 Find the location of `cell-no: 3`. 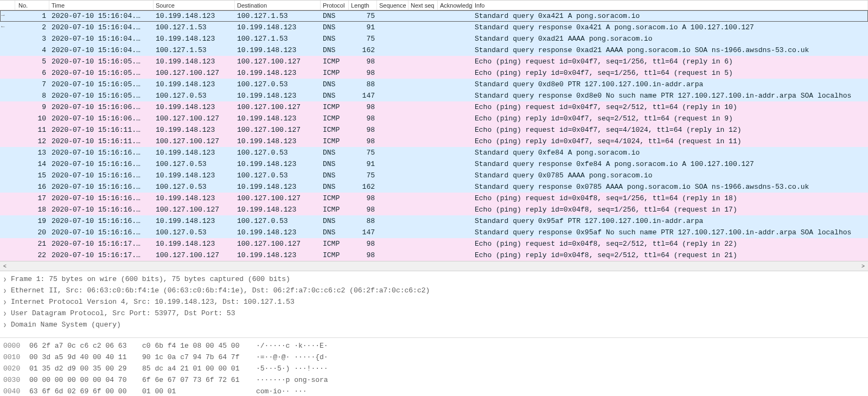

cell-no: 3 is located at coordinates (33, 39).